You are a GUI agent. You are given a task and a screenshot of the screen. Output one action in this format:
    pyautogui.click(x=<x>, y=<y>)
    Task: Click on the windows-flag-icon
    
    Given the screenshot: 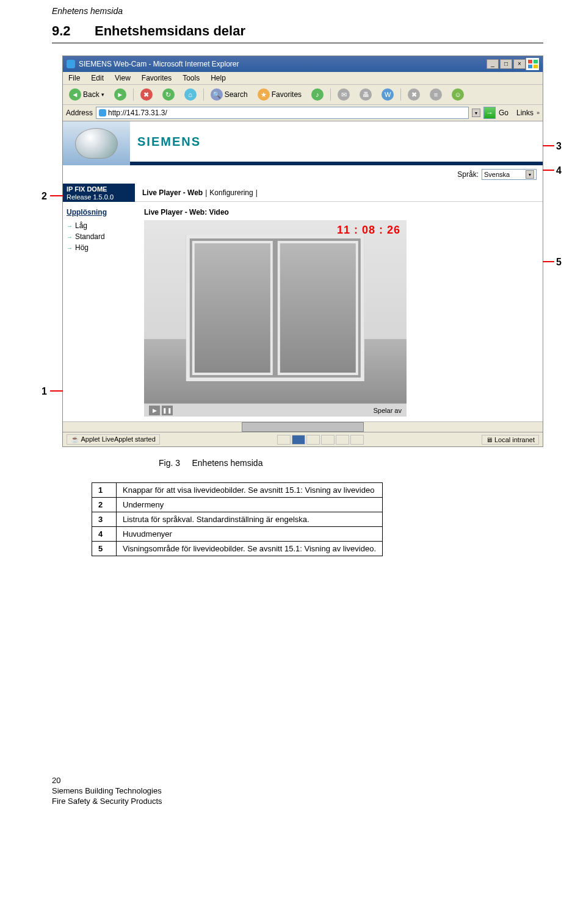 What is the action you would take?
    pyautogui.click(x=532, y=64)
    